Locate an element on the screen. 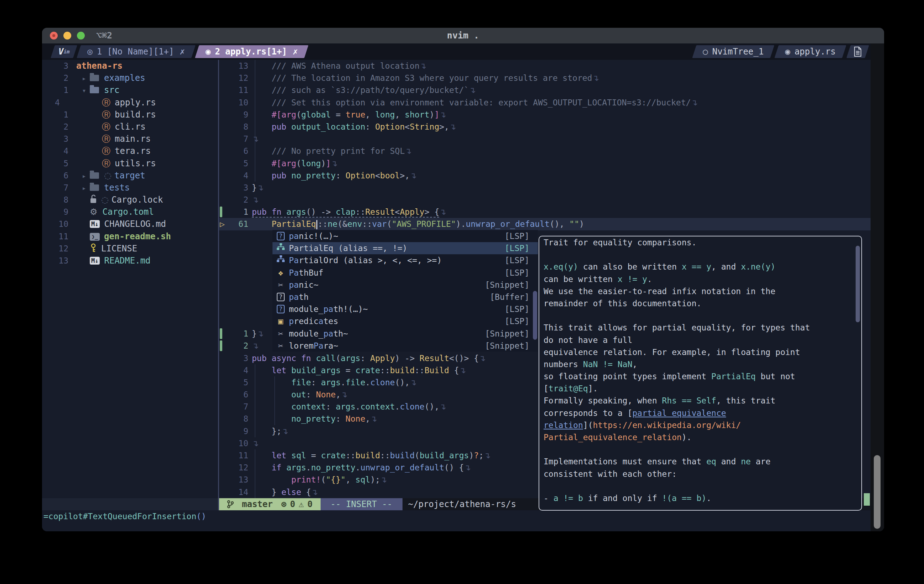 This screenshot has width=924, height=584. docs-line is located at coordinates (700, 486).